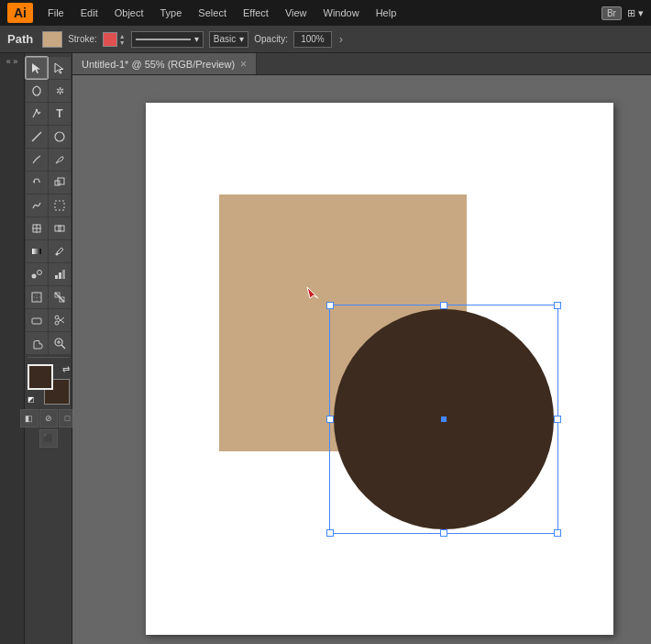 Image resolution: width=651 pixels, height=644 pixels. Describe the element at coordinates (60, 274) in the screenshot. I see `column-graph-tool` at that location.